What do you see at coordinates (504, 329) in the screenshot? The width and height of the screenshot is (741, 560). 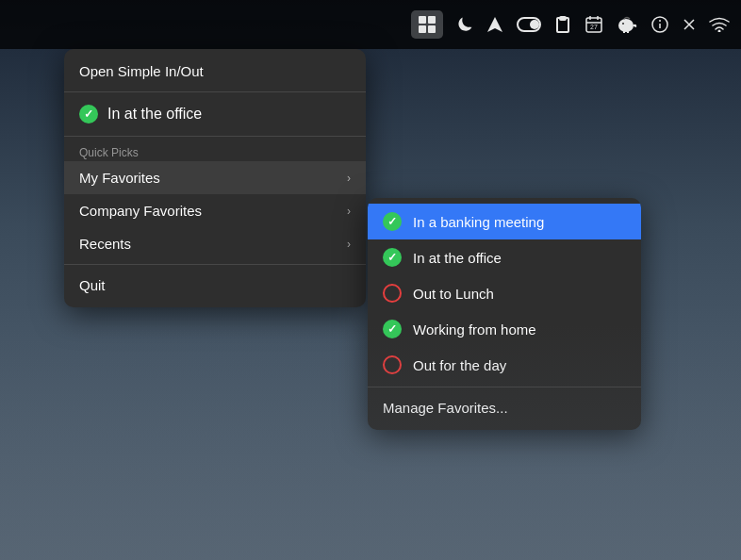 I see `submenu-item-3: Working from home` at bounding box center [504, 329].